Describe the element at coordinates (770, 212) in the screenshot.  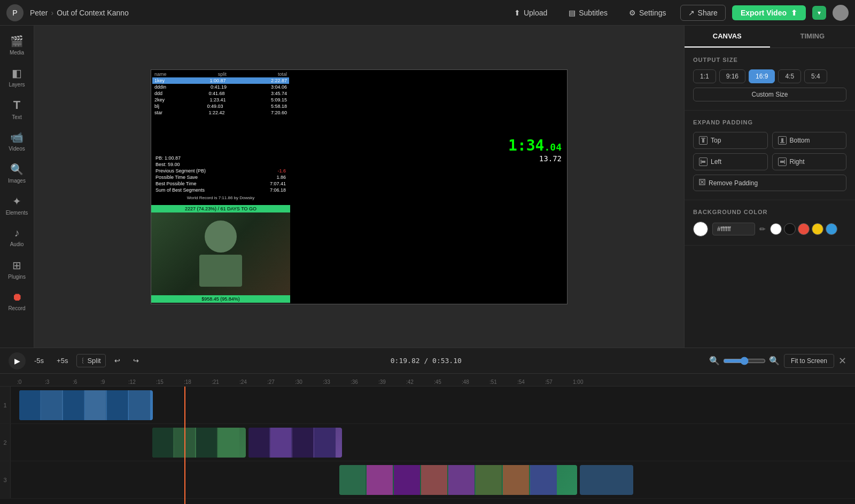
I see `bg-color-title: BACKGROUND COLOR` at that location.